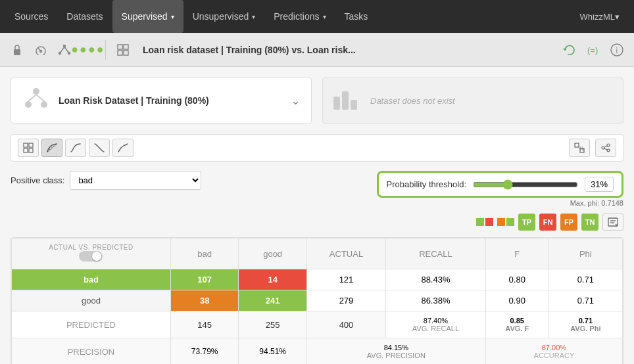 The height and width of the screenshot is (364, 634). Describe the element at coordinates (325, 17) in the screenshot. I see `predictions-arrow: ▾` at that location.